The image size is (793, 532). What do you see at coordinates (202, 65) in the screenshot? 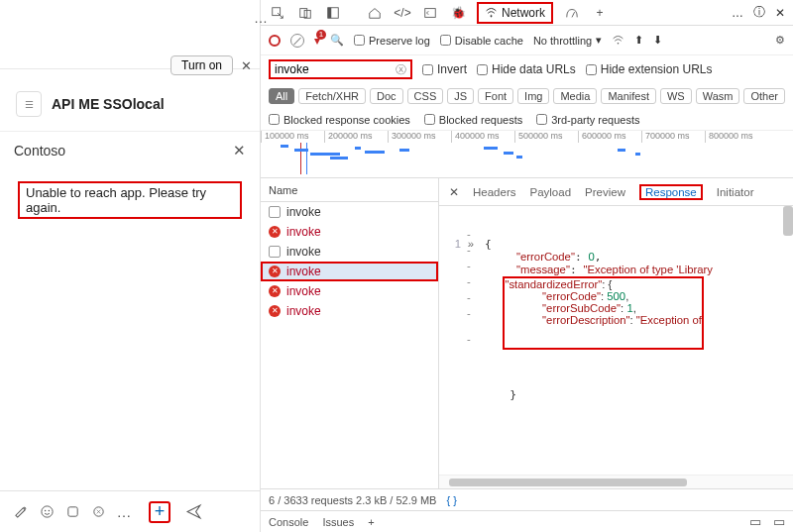
I see `turn-on-button: Turn on` at bounding box center [202, 65].